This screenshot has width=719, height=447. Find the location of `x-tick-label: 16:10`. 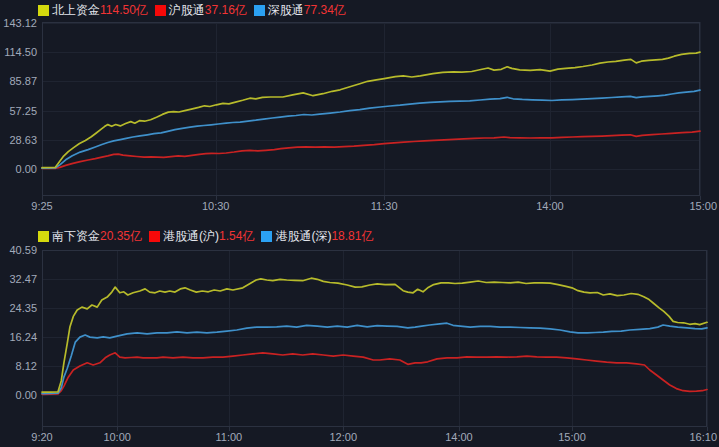

x-tick-label: 16:10 is located at coordinates (693, 438).